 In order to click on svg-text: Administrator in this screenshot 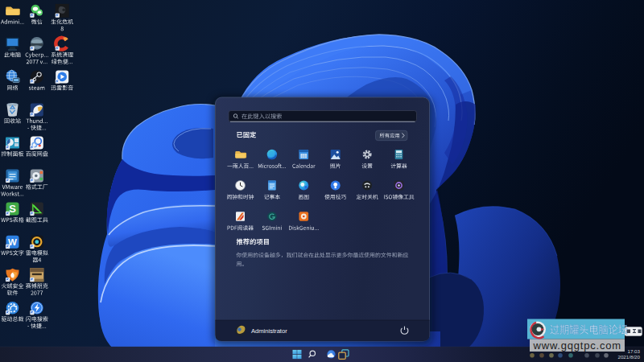, I will do `click(269, 331)`.